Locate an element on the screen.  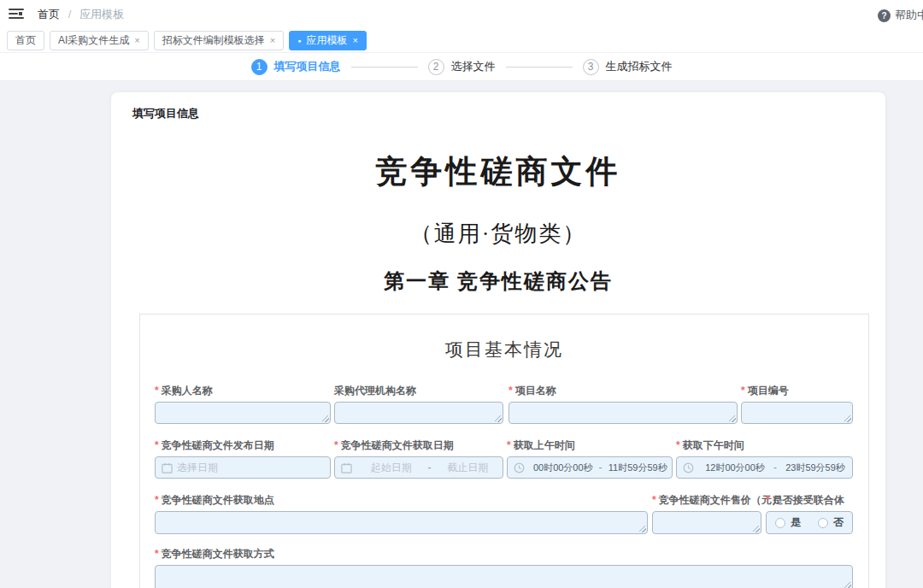
panel-title: 填写项目信息 is located at coordinates (166, 114).